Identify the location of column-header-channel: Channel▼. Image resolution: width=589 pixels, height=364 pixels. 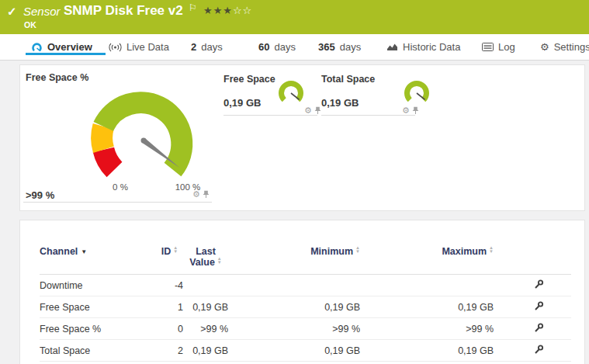
(98, 261).